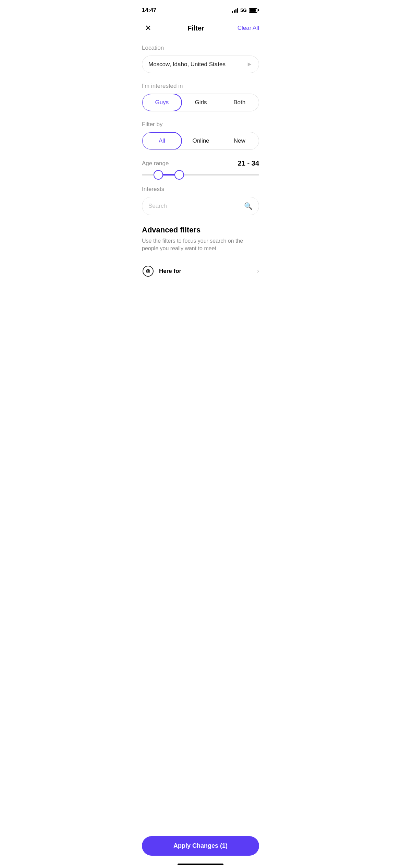  What do you see at coordinates (200, 189) in the screenshot?
I see `interests-label: Interests` at bounding box center [200, 189].